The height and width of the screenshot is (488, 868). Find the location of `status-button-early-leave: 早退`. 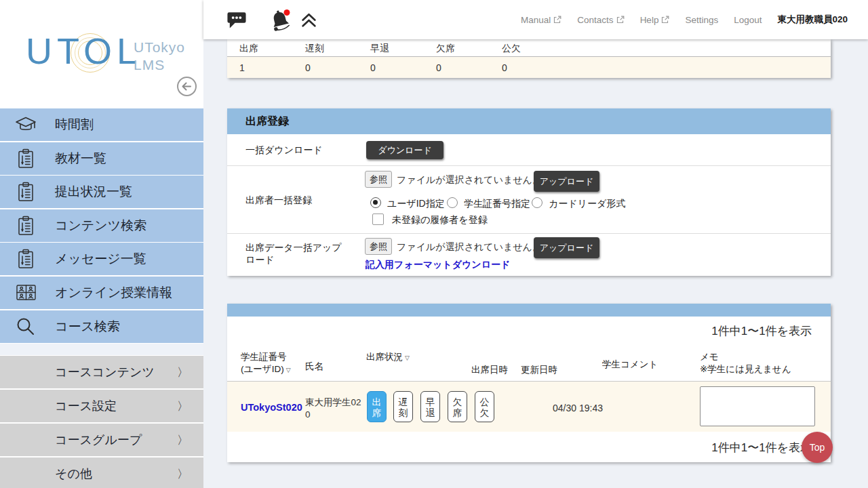

status-button-early-leave: 早退 is located at coordinates (430, 407).